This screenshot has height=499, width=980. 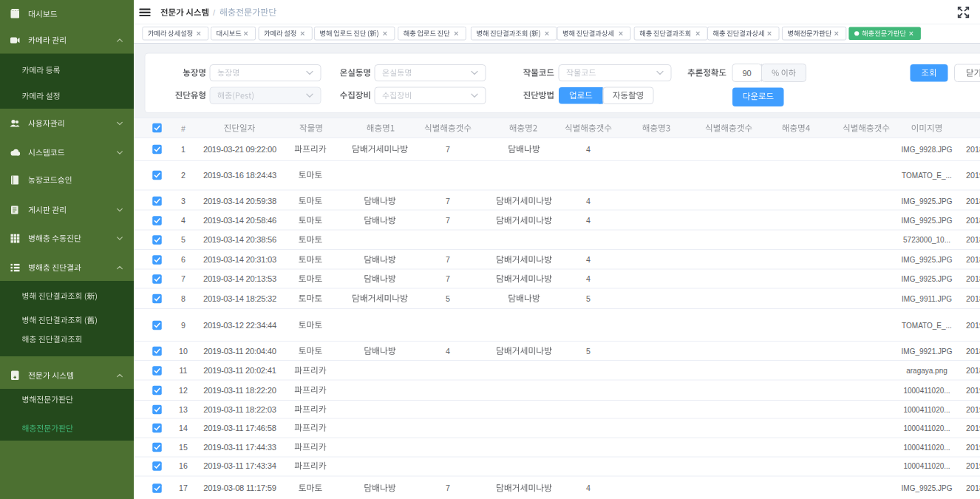 What do you see at coordinates (183, 410) in the screenshot?
I see `svg-text: 13` at bounding box center [183, 410].